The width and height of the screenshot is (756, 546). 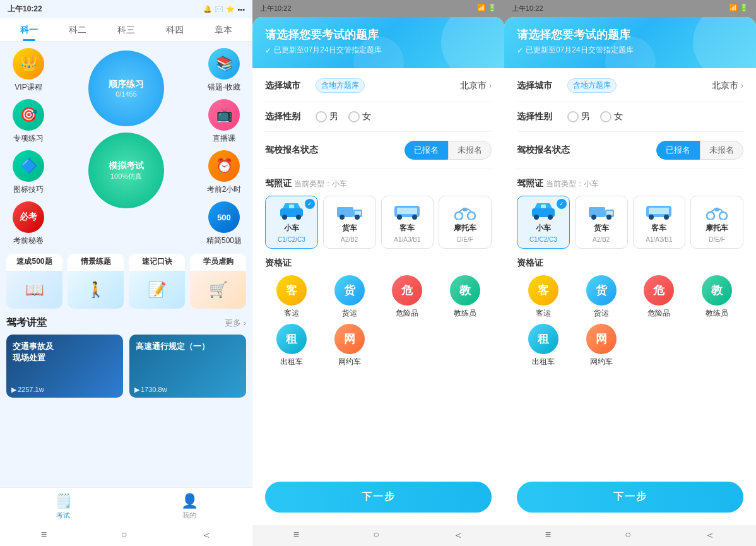 What do you see at coordinates (376, 535) in the screenshot?
I see `modal1-sys-home: ○` at bounding box center [376, 535].